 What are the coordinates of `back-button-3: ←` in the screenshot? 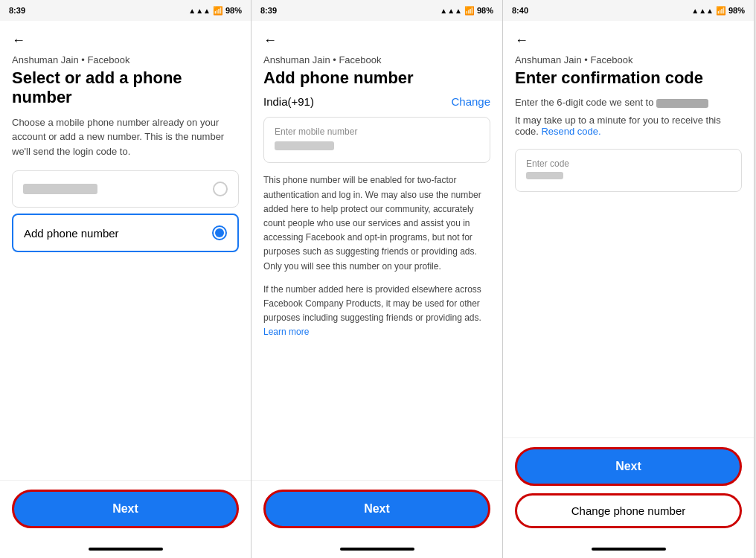 It's located at (522, 40).